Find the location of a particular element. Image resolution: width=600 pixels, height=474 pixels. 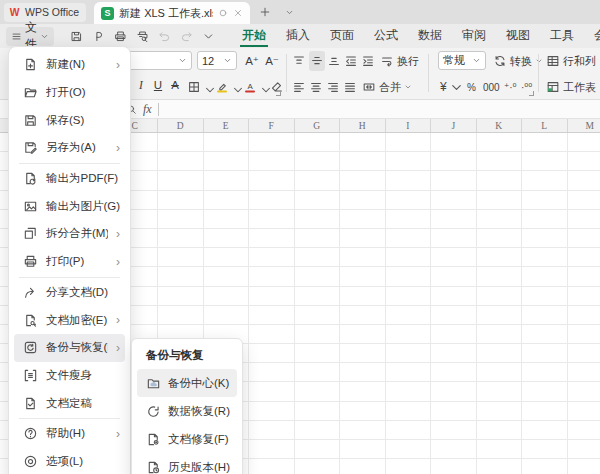

document-tab: S 新建 XLS 工作表.xls is located at coordinates (172, 13).